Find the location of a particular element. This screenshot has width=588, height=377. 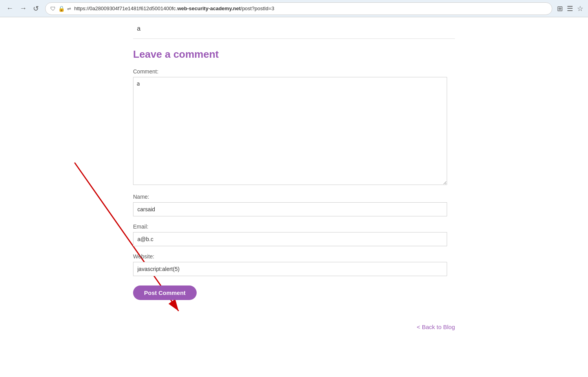

tune-icon: ⇌ is located at coordinates (69, 9).